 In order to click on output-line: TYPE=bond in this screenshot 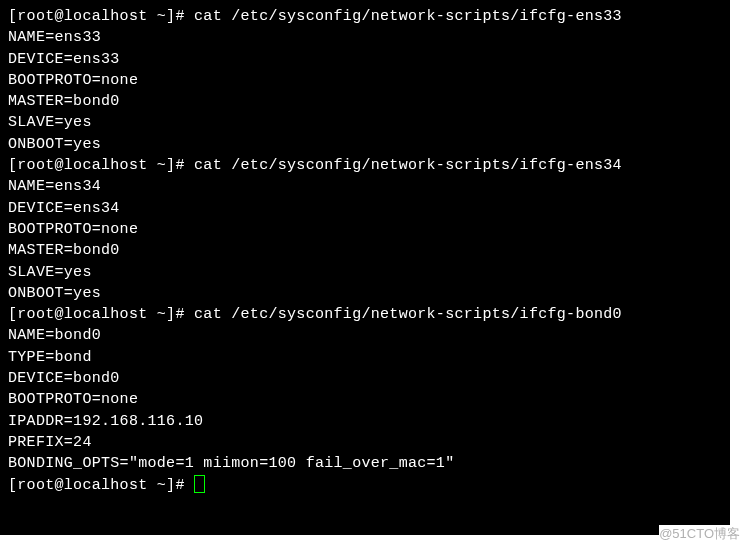, I will do `click(365, 358)`.